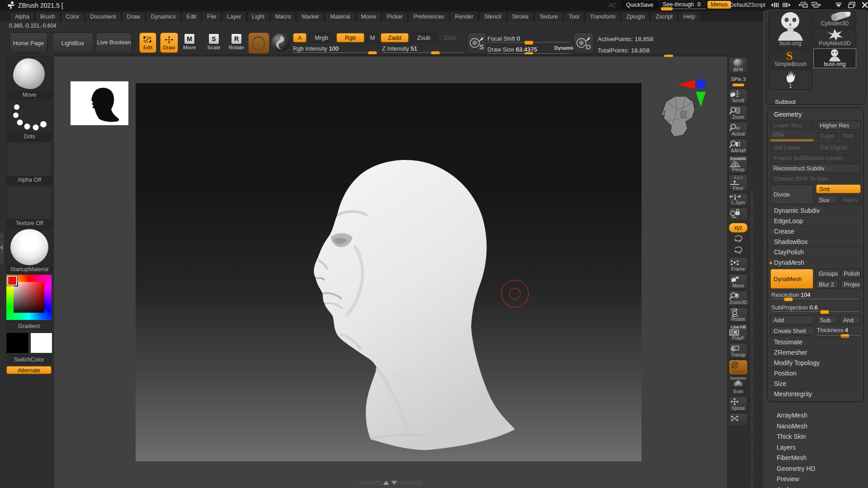 The height and width of the screenshot is (488, 868). Describe the element at coordinates (259, 43) in the screenshot. I see `material-thumbnail-button` at that location.